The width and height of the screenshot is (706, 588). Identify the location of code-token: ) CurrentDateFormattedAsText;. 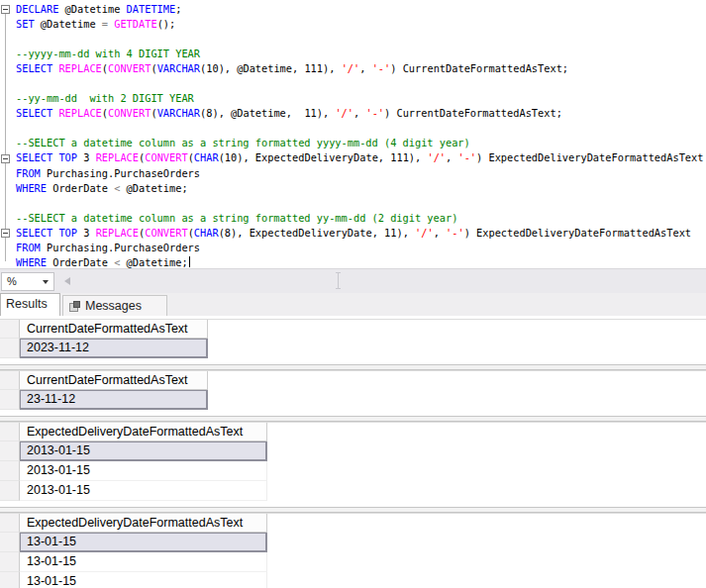
(479, 68).